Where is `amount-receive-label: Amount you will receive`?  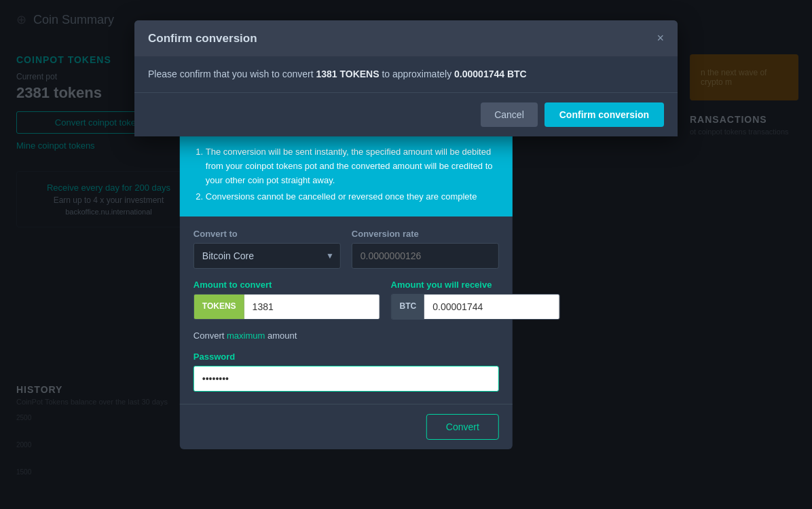 amount-receive-label: Amount you will receive is located at coordinates (476, 285).